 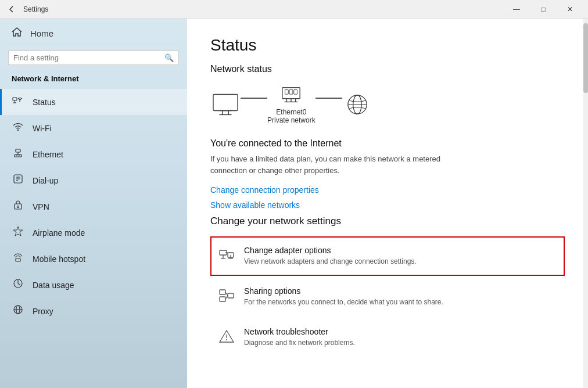 What do you see at coordinates (388, 337) in the screenshot?
I see `troubleshooter-item: Network troubleshooter Diagnose and fix …` at bounding box center [388, 337].